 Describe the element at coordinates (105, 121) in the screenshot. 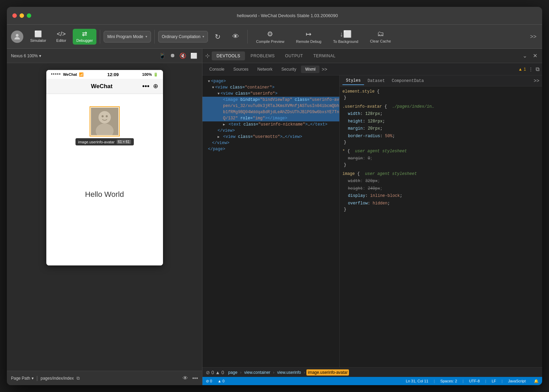

I see `avatar-image` at that location.